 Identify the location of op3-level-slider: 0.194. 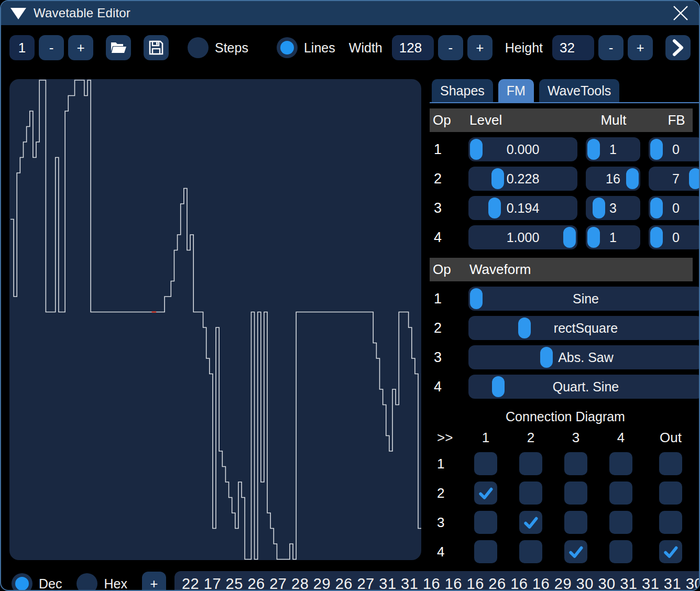
(523, 208).